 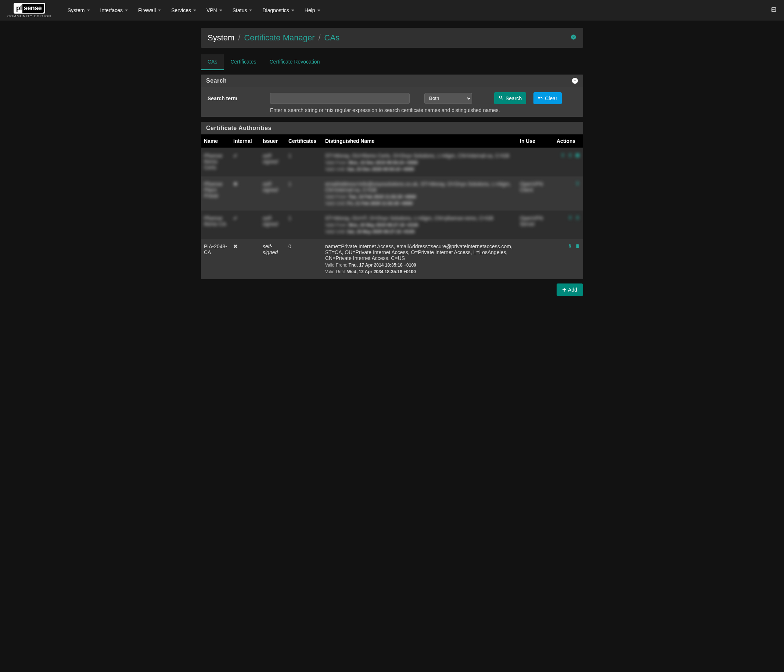 I want to click on ca-dn: ST=Woray, OU=IT, O=Onyx Solutions, L=Alg…, so click(x=419, y=218).